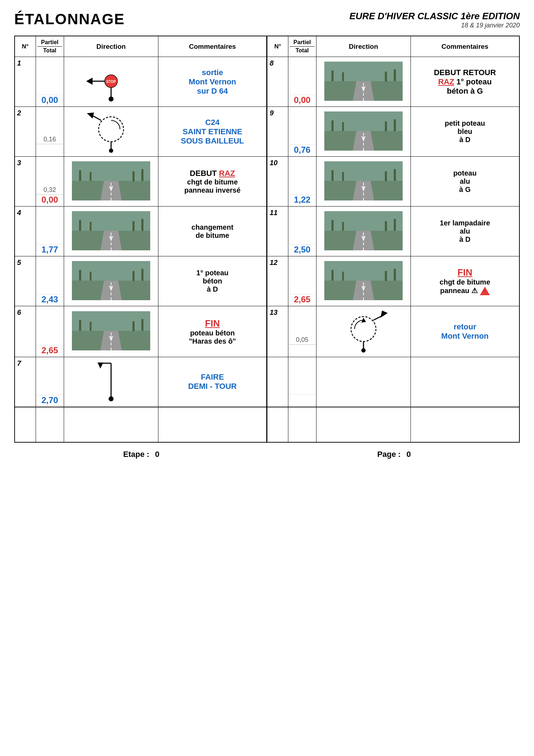 The image size is (534, 756). Describe the element at coordinates (213, 82) in the screenshot. I see `row-commentaires-left: sortieMont Vernonsur D 64` at that location.